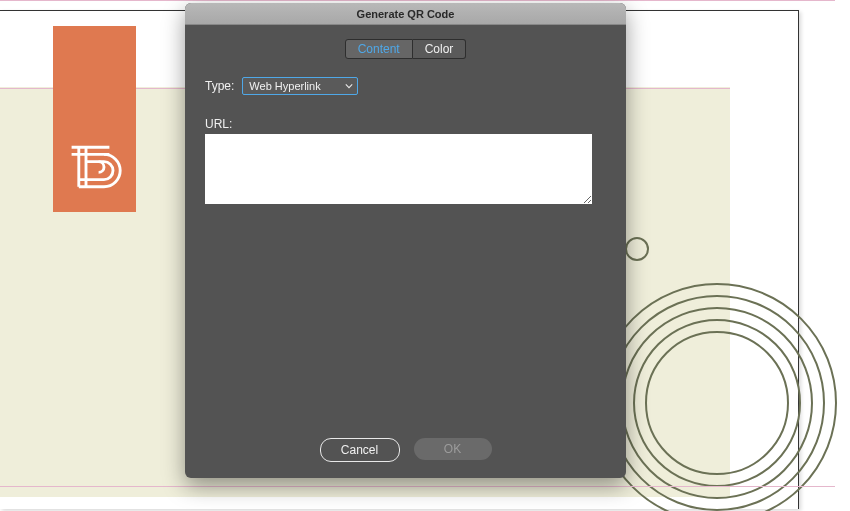  I want to click on circle-graphic, so click(637, 249).